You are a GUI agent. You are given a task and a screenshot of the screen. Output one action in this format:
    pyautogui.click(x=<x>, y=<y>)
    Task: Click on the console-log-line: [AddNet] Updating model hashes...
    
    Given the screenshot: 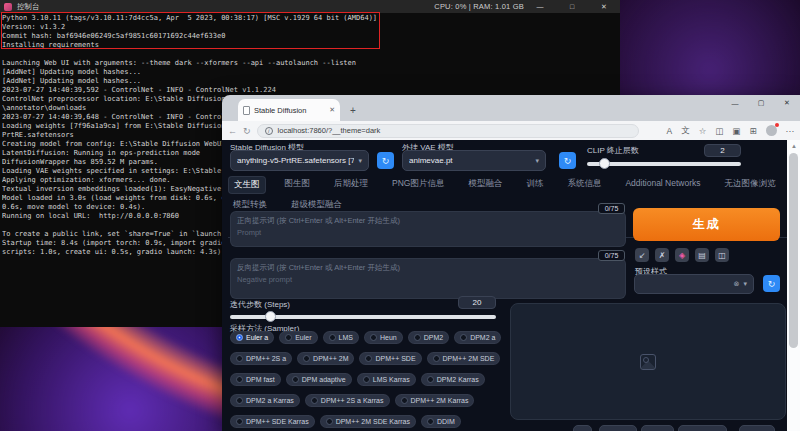 What is the action you would take?
    pyautogui.click(x=310, y=72)
    